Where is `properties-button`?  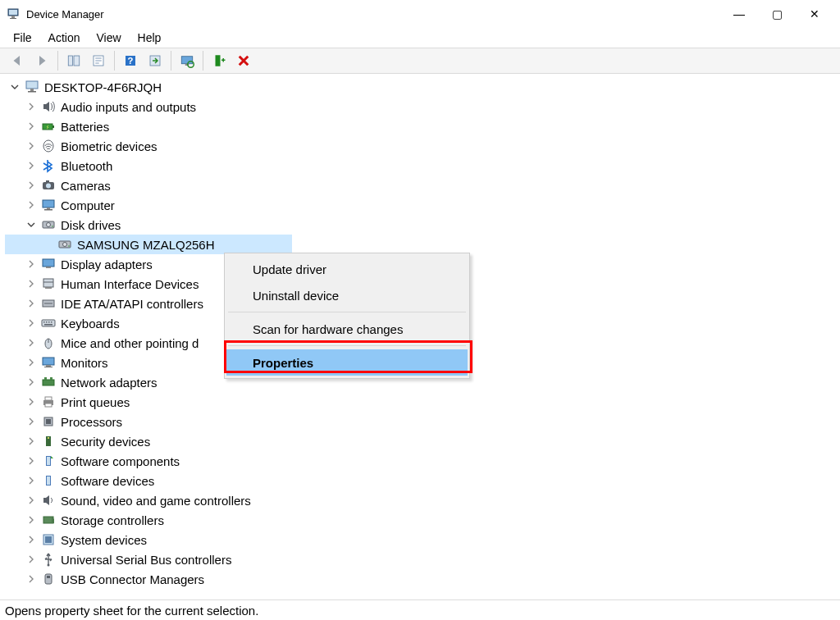 properties-button is located at coordinates (98, 61).